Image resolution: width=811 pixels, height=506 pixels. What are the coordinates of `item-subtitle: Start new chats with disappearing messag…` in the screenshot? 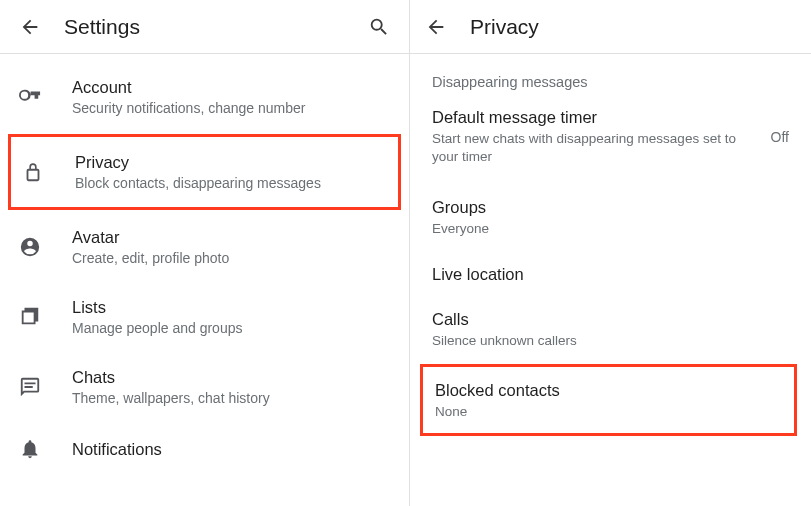 It's located at (594, 148).